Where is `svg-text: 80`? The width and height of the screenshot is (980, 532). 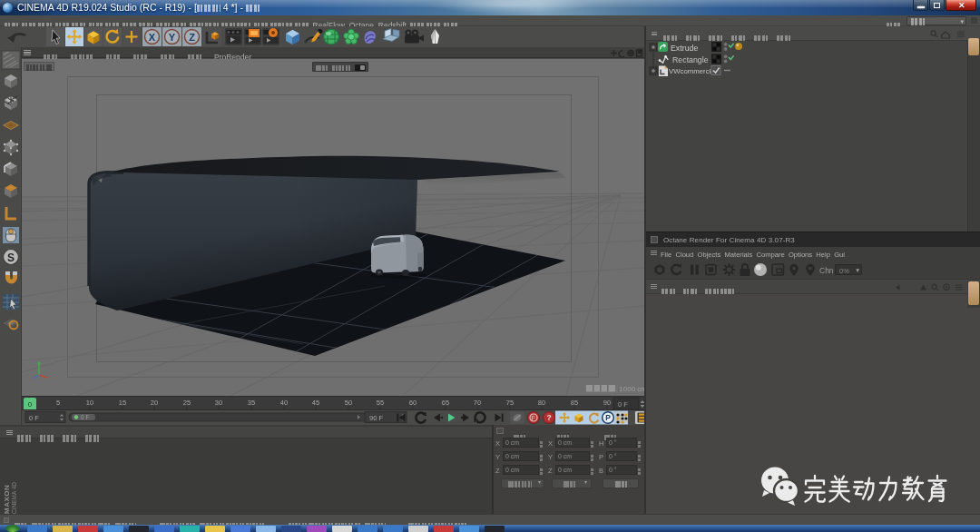
svg-text: 80 is located at coordinates (542, 403).